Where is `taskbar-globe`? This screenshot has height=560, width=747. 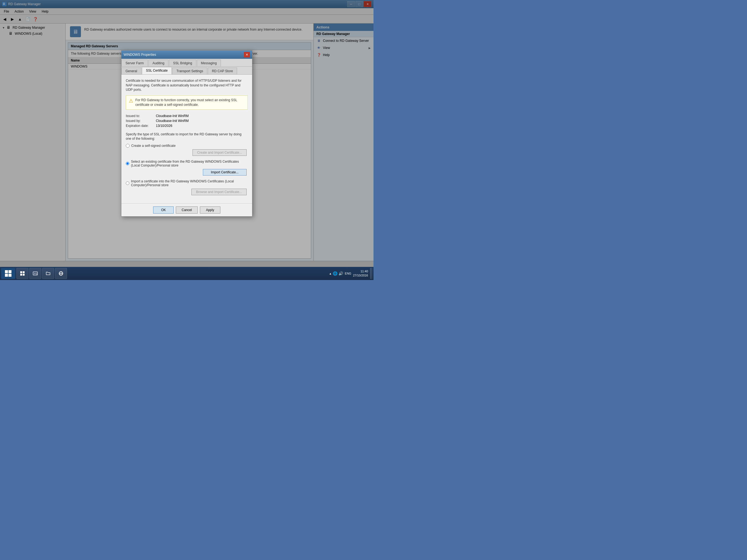
taskbar-globe is located at coordinates (61, 274).